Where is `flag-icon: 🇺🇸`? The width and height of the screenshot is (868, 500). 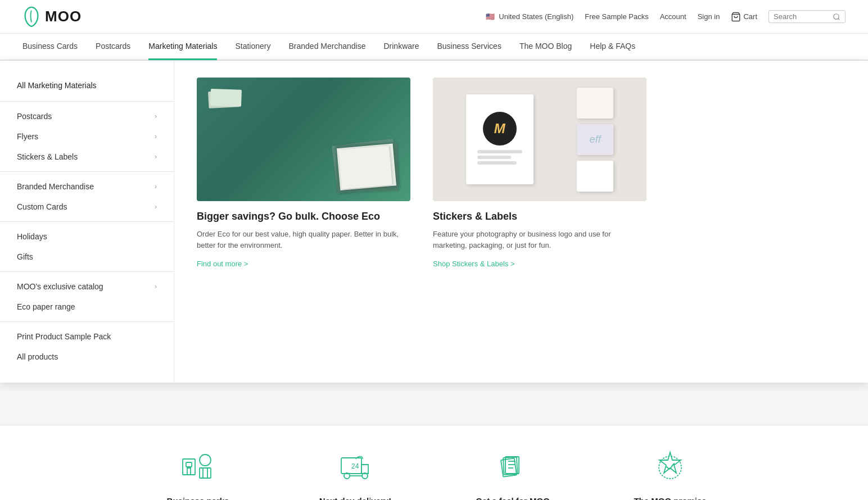 flag-icon: 🇺🇸 is located at coordinates (490, 17).